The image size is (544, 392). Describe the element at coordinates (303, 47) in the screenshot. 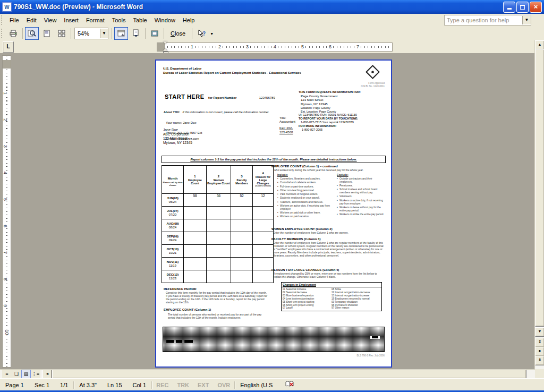

I see `ruler-number: 5` at that location.